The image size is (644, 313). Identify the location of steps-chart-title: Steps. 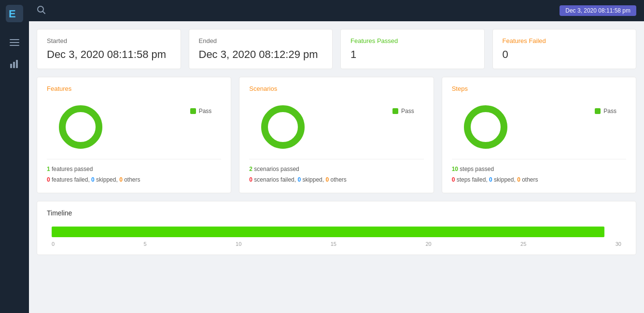
(539, 89).